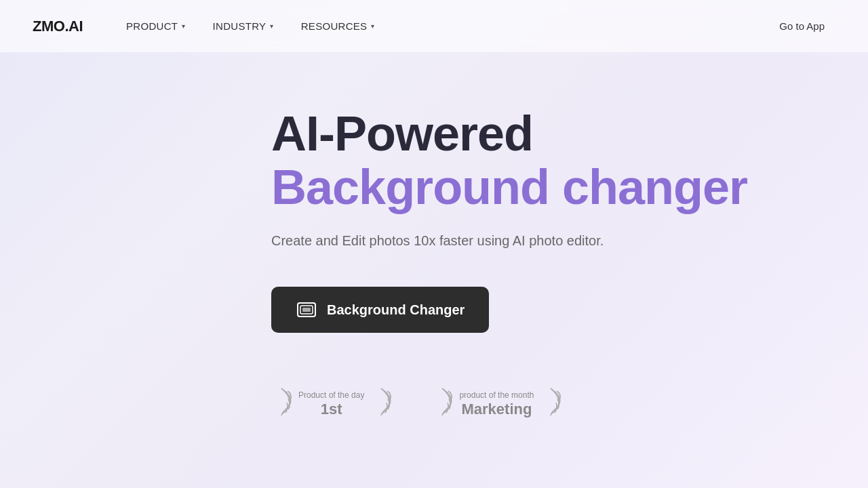  What do you see at coordinates (496, 404) in the screenshot?
I see `badge-month-content: product of the month Marketing` at bounding box center [496, 404].